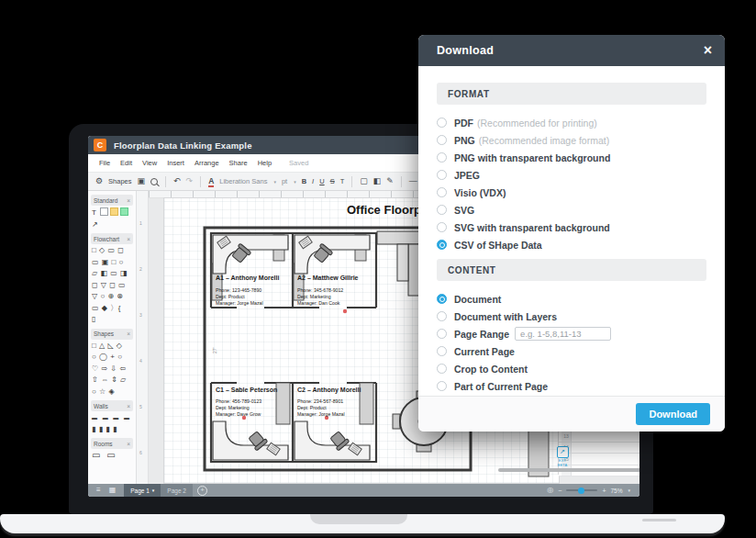 The width and height of the screenshot is (756, 538). Describe the element at coordinates (332, 441) in the screenshot. I see `cubicle-c2-desk` at that location.